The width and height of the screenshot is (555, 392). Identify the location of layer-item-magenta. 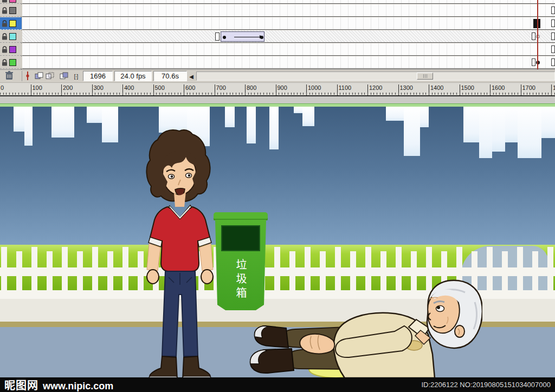
(11, 2).